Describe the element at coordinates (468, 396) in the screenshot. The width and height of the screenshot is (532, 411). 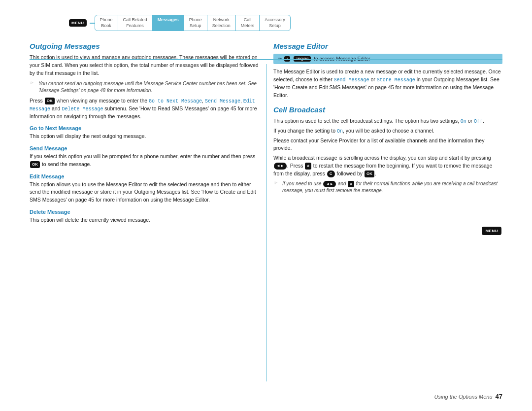
I see `footer: Using the Options Menu 47` at that location.